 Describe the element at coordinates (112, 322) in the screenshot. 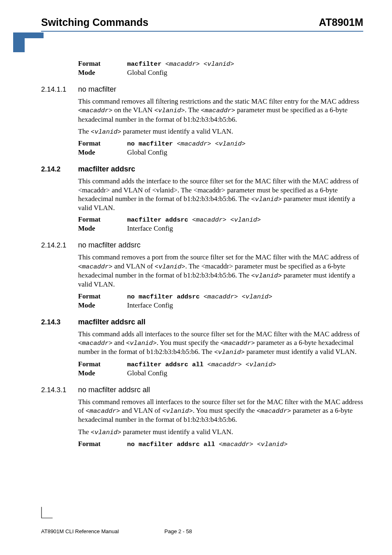

I see `section-title: macfilter addsrc all` at that location.